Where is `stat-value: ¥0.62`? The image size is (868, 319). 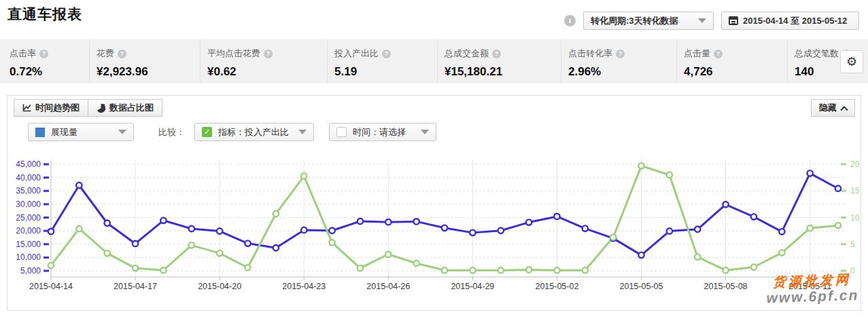
stat-value: ¥0.62 is located at coordinates (267, 72).